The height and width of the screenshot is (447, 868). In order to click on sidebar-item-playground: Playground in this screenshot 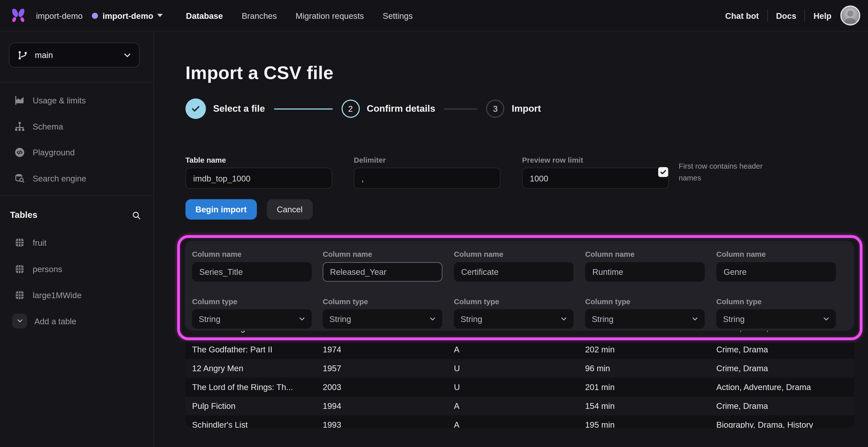, I will do `click(77, 152)`.